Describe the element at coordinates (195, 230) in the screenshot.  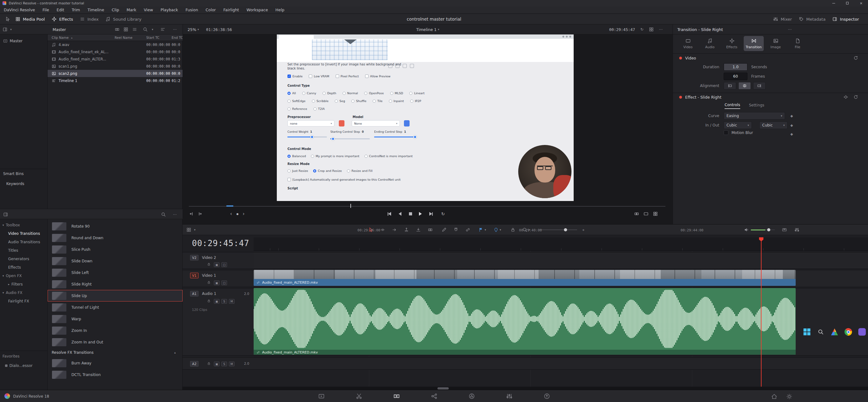
I see `timeline-view-chevron-icon: ▾` at that location.